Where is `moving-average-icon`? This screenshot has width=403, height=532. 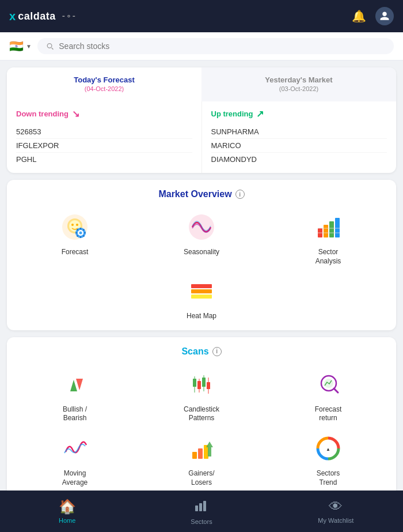
moving-average-icon is located at coordinates (75, 448).